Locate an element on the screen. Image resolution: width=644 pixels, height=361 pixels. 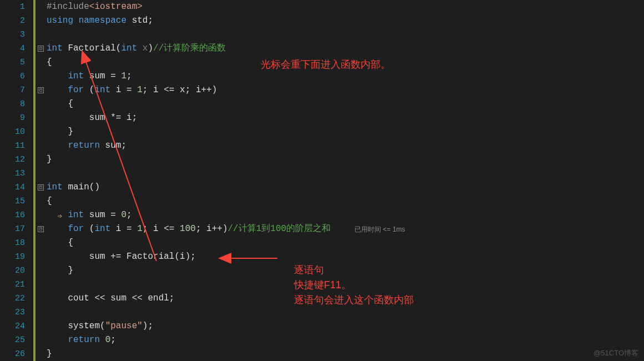
line-number: 26 is located at coordinates (12, 354).